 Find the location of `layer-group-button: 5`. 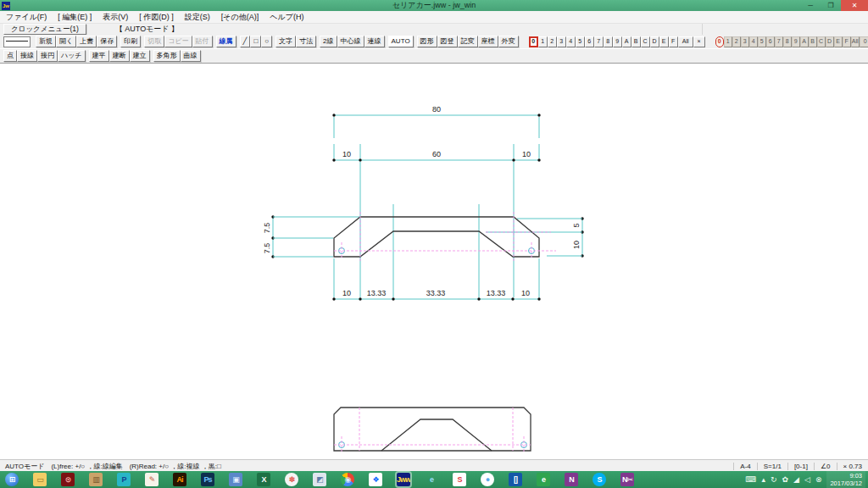

layer-group-button: 5 is located at coordinates (762, 42).